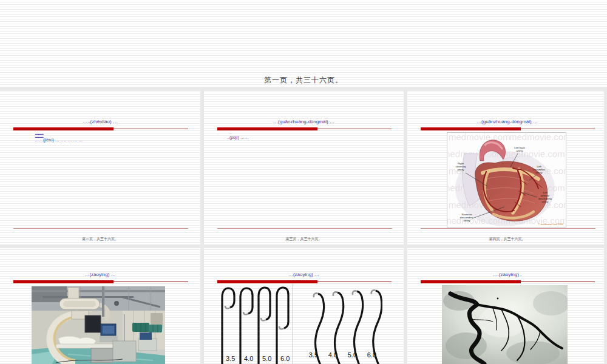 The height and width of the screenshot is (364, 607). What do you see at coordinates (98, 325) in the screenshot?
I see `cath-lab-illustration` at bounding box center [98, 325].